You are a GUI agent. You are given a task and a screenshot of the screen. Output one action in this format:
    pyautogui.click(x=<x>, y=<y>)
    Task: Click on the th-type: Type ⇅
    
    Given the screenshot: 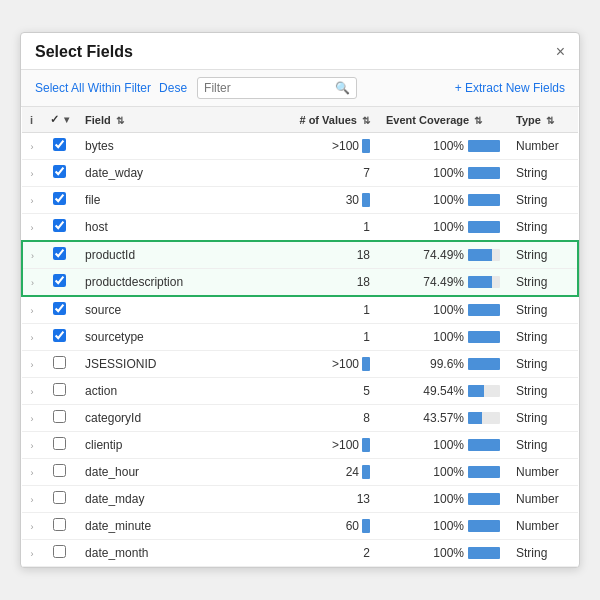 What is the action you would take?
    pyautogui.click(x=543, y=120)
    